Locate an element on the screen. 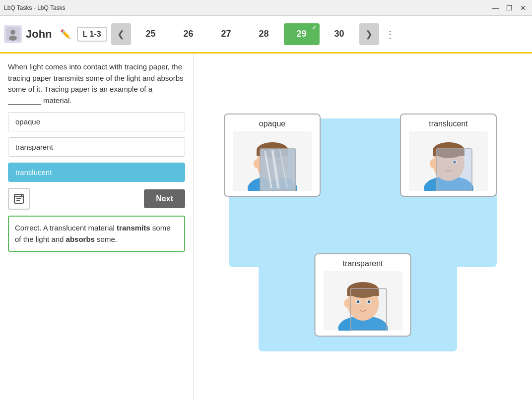 The height and width of the screenshot is (401, 532). page-btn-28: 28 is located at coordinates (264, 34).